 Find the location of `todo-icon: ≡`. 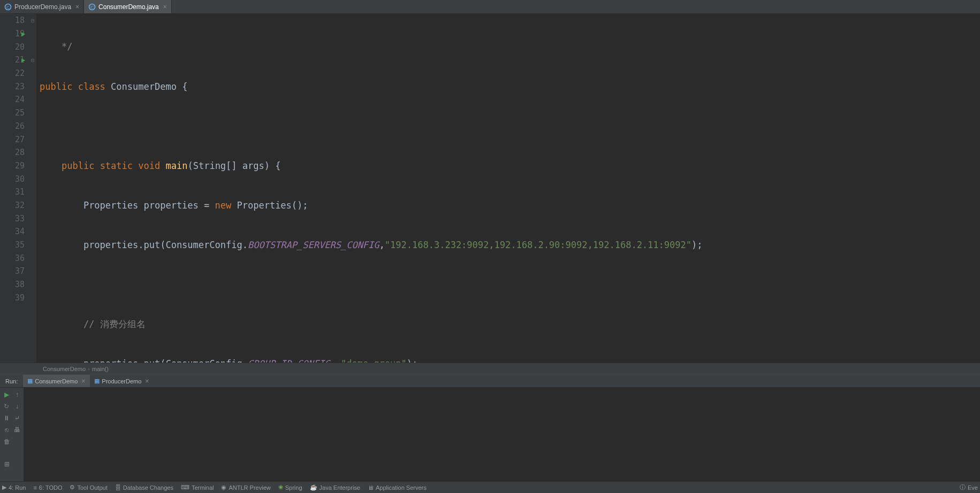

todo-icon: ≡ is located at coordinates (35, 488).